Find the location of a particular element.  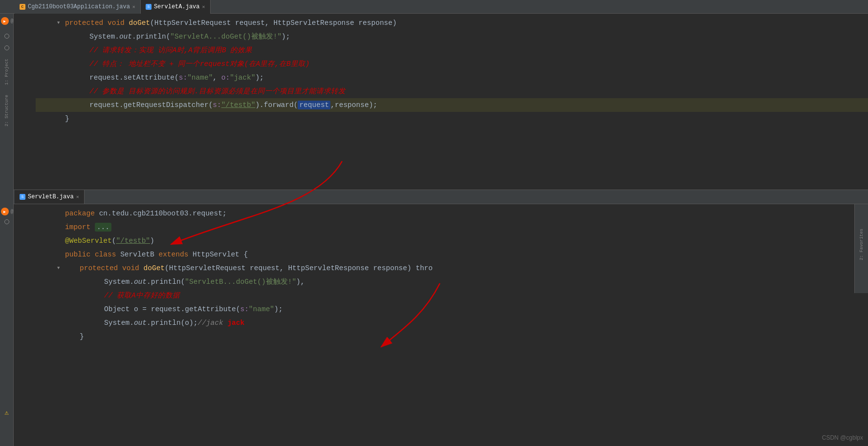

package-name: cn.tedu.cgb2110boot03.request; is located at coordinates (163, 213).